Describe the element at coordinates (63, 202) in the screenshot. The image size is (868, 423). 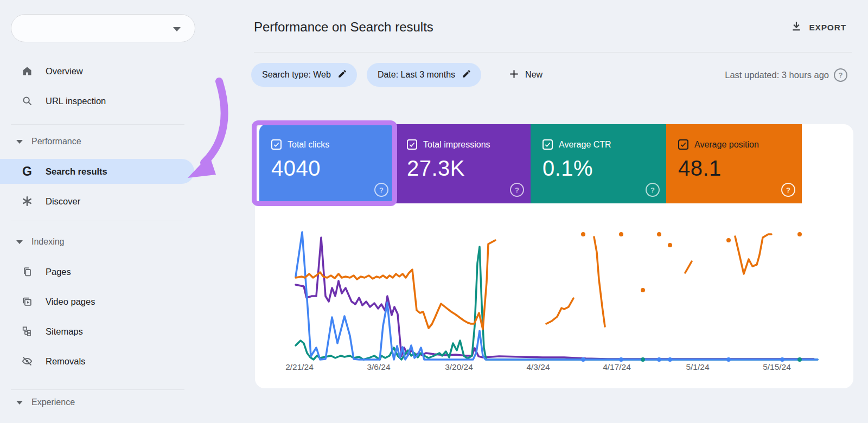
I see `sidebar-item-label: Discover` at that location.